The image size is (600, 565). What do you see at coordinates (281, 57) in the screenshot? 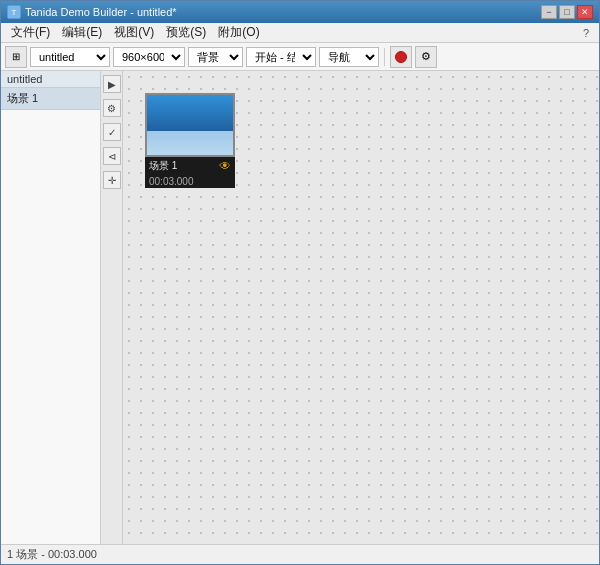
I see `start-end-select: 开始 - 结束` at bounding box center [281, 57].